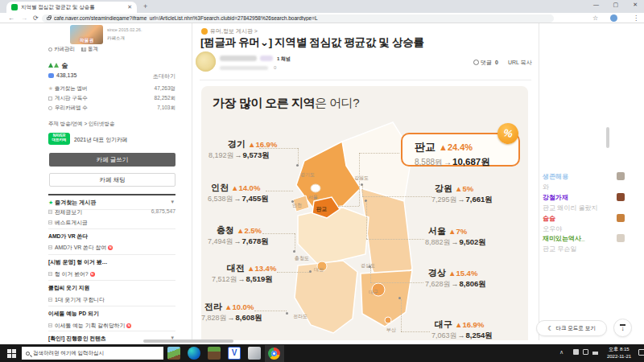  What do you see at coordinates (93, 353) in the screenshot?
I see `taskbar-search-input: 검색하려면 여기에 입력하십시` at bounding box center [93, 353].